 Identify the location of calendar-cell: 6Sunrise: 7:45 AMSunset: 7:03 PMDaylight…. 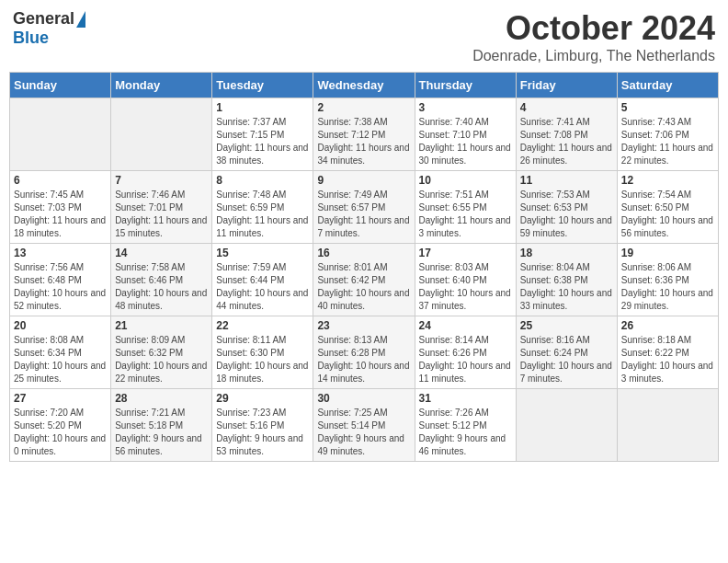
(61, 208).